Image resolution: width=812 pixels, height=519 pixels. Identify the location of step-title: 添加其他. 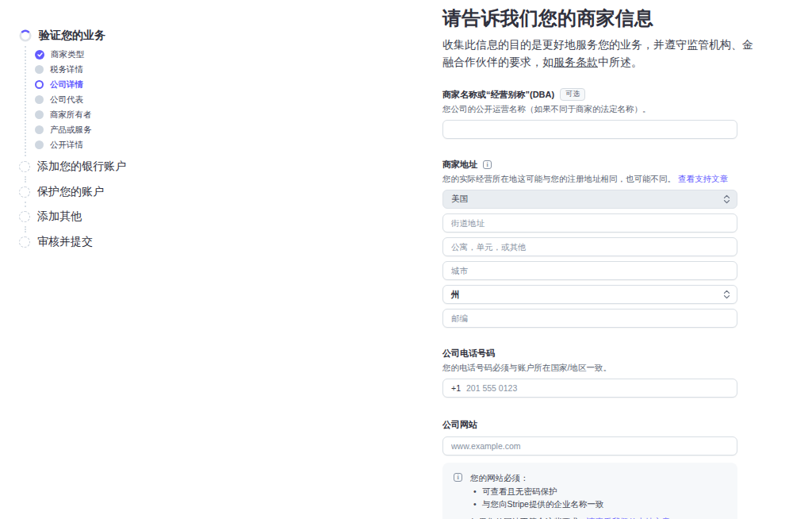
(59, 217).